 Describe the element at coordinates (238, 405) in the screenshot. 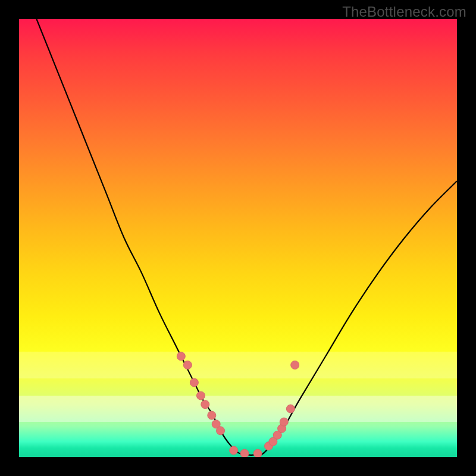

I see `marker-group` at that location.